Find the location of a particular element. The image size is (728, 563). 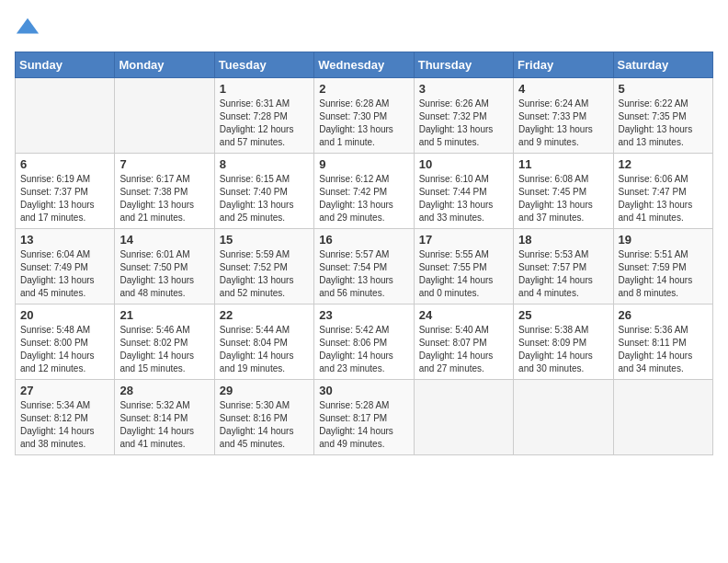

calendar-cell: 28Sunrise: 5:32 AM Sunset: 8:14 PM Dayli… is located at coordinates (165, 418).